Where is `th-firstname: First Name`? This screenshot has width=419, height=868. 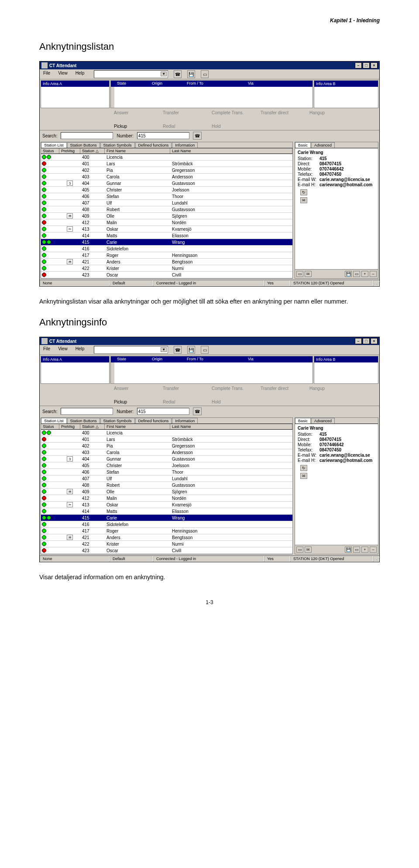
th-firstname: First Name is located at coordinates (137, 151).